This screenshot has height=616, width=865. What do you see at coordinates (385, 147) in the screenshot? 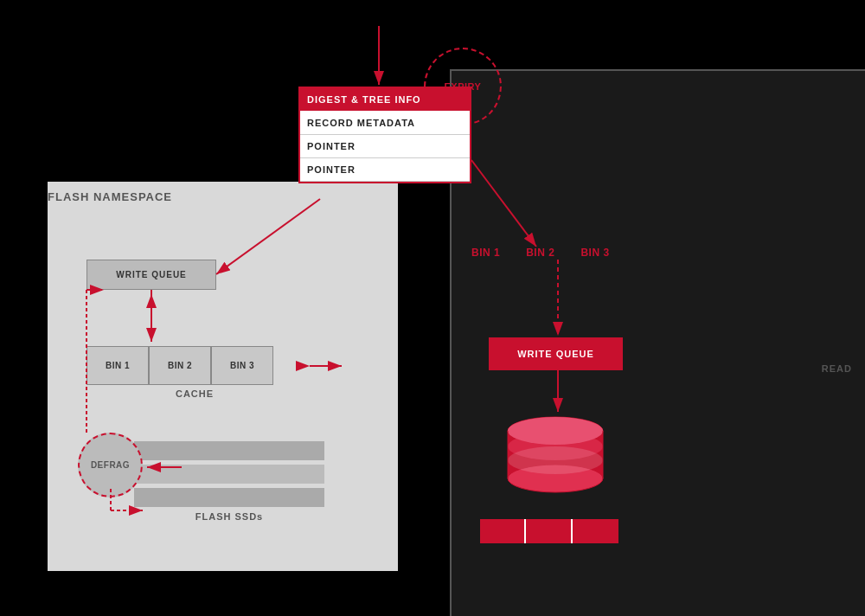
I see `record-row-pointer1: POINTER` at bounding box center [385, 147].